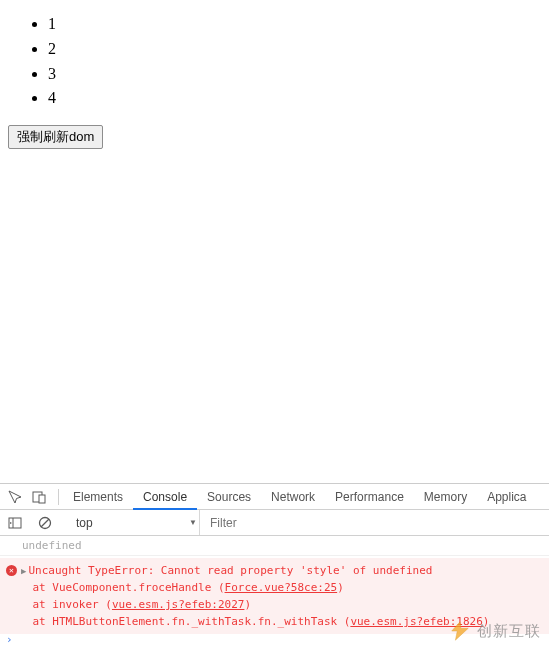  What do you see at coordinates (294, 98) in the screenshot?
I see `list-item: 4` at bounding box center [294, 98].